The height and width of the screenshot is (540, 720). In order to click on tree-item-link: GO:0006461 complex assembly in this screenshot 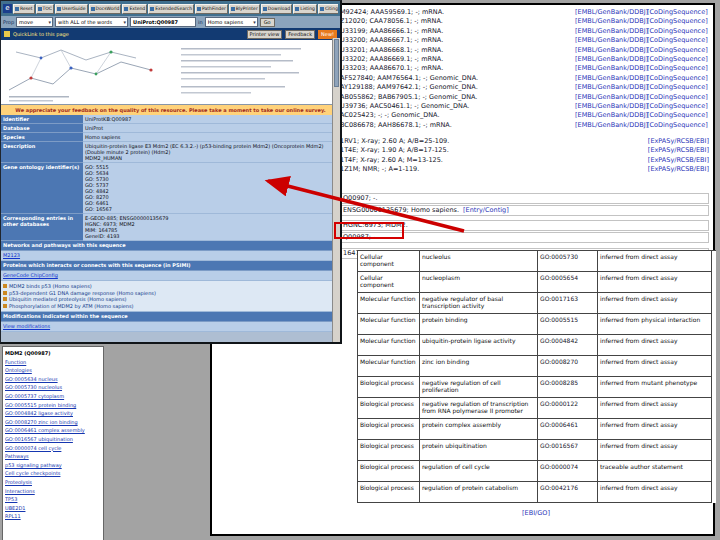, I will do `click(53, 430)`.